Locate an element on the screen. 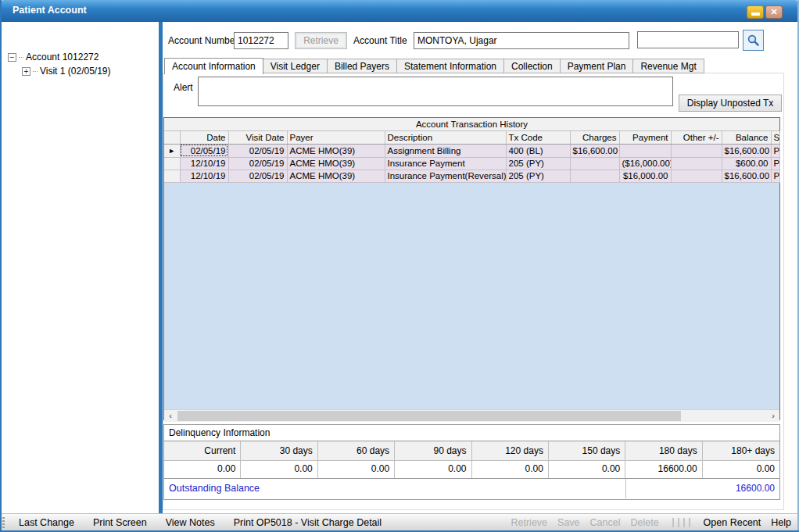  col-header-charges: Charges is located at coordinates (594, 137).